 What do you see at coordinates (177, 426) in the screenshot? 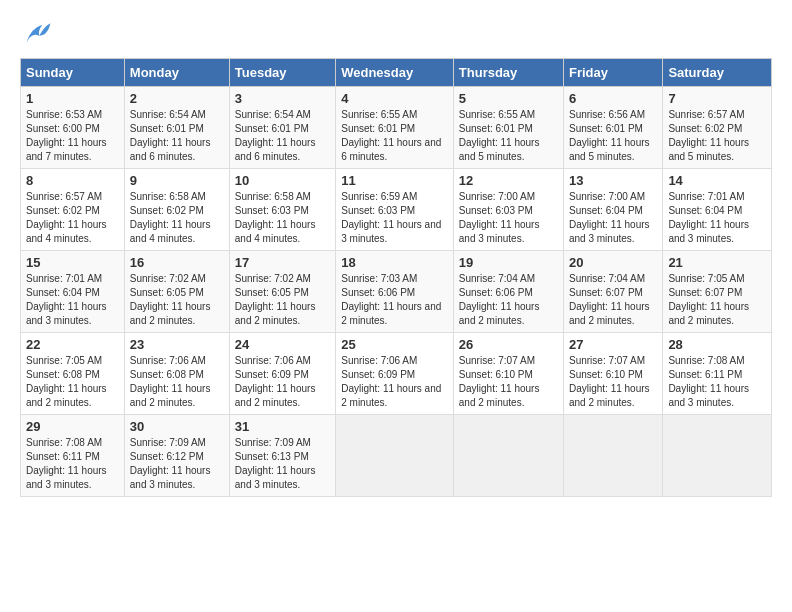
I see `day-number: 30` at bounding box center [177, 426].